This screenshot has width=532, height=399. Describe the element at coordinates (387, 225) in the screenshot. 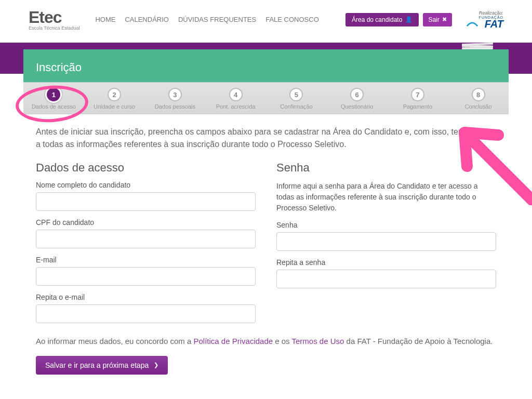

I see `senha-label: Senha` at that location.